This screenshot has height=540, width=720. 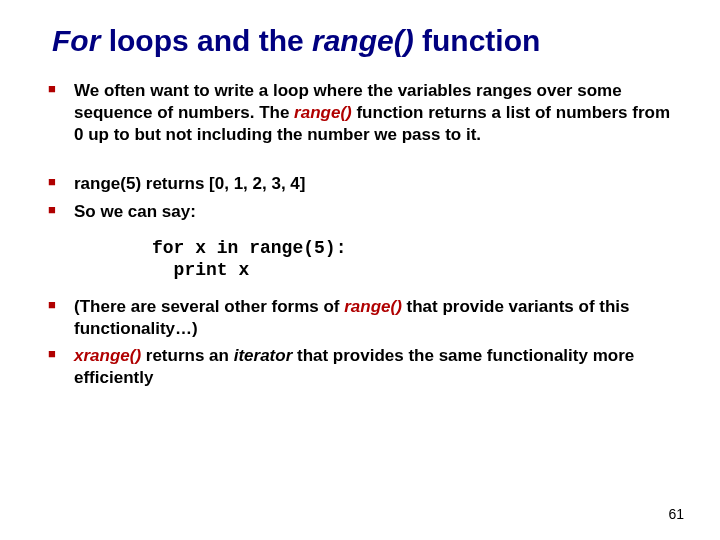 I want to click on bullet-item-1: We often want to write a loop where the …, so click(x=360, y=112).